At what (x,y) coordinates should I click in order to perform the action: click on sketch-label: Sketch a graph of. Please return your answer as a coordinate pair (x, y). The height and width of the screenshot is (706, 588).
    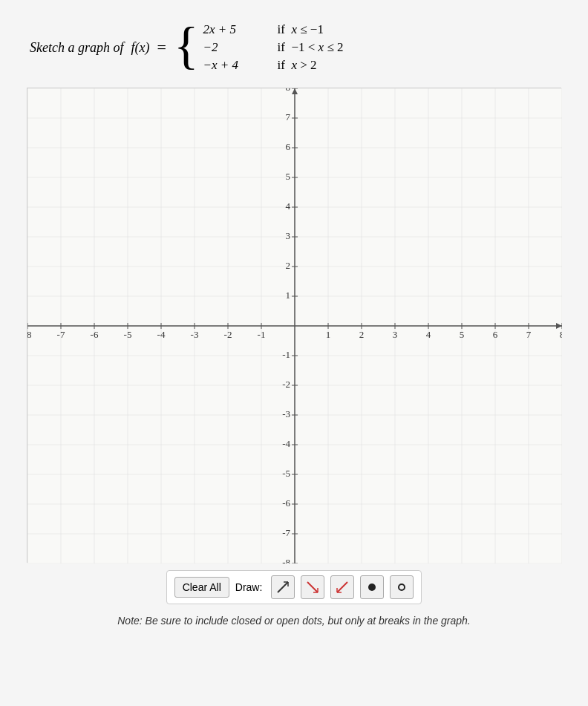
    Looking at the image, I should click on (76, 48).